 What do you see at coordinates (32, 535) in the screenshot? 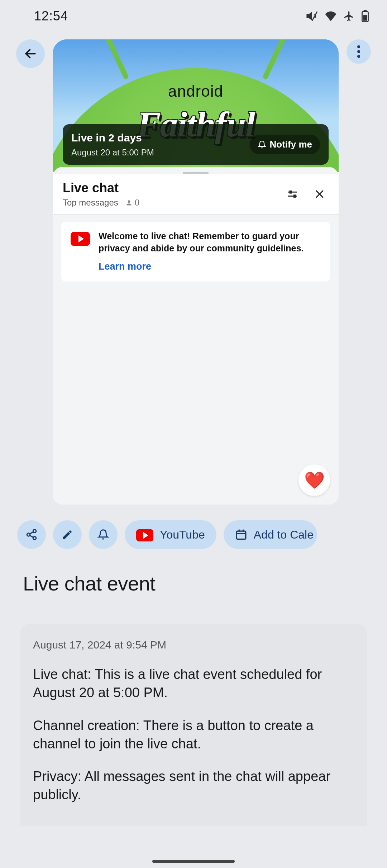
I see `share-button` at bounding box center [32, 535].